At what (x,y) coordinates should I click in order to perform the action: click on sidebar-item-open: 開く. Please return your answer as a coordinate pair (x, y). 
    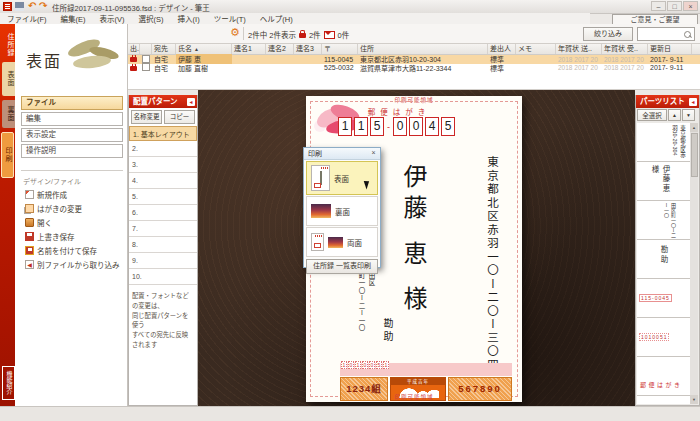
    Looking at the image, I should click on (38, 222).